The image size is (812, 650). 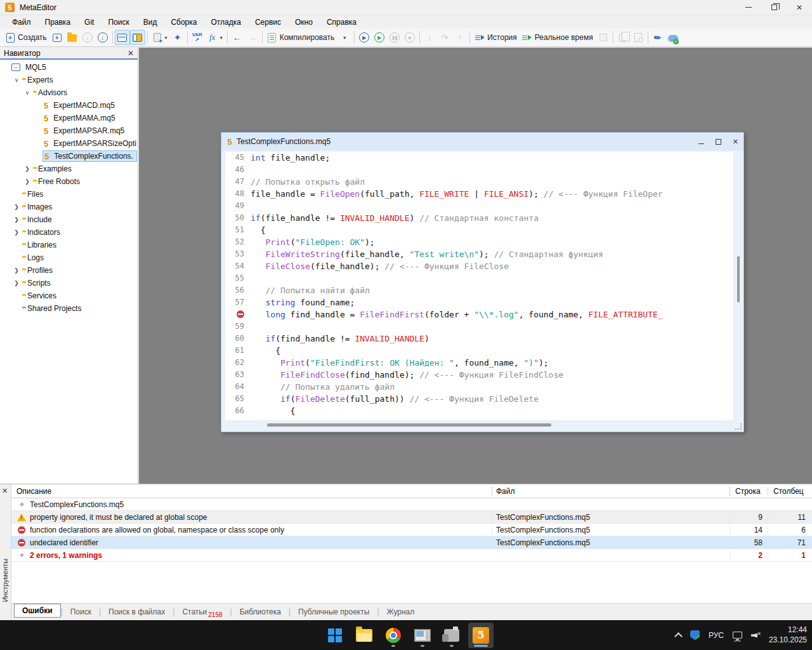 I want to click on ai-assistant-button: ✦, so click(x=178, y=37).